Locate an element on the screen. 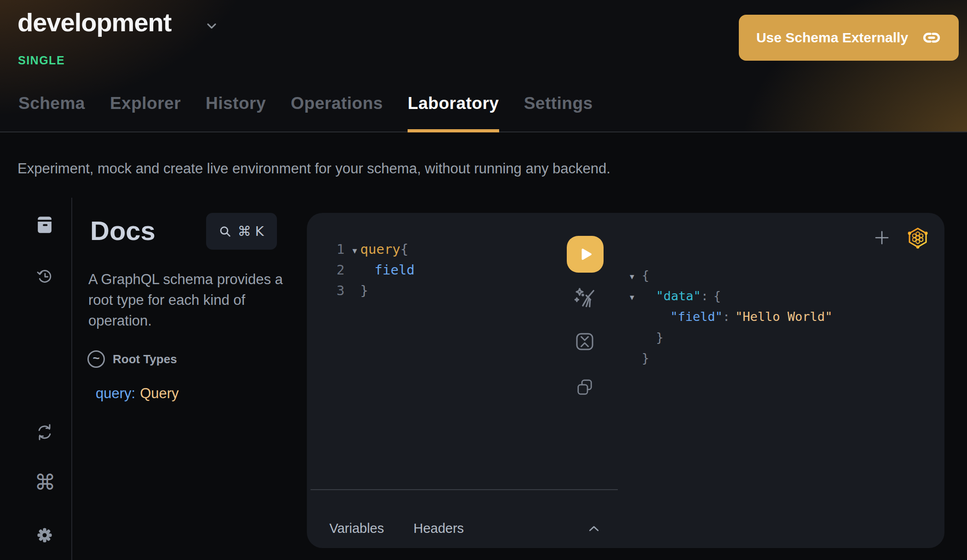 The width and height of the screenshot is (967, 560). merge-fragments-button is located at coordinates (585, 342).